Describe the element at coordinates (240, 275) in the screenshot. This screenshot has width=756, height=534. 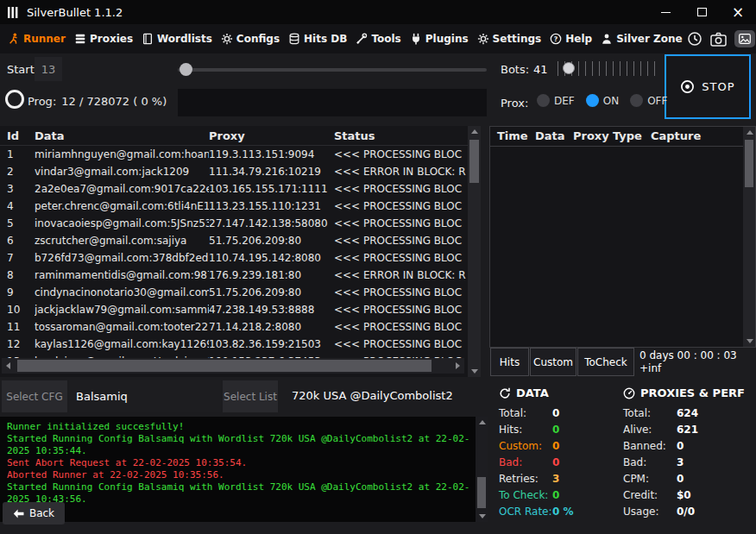
I see `table-row: 8raminmamentidis@gmail.com:9876176.9.239…` at that location.